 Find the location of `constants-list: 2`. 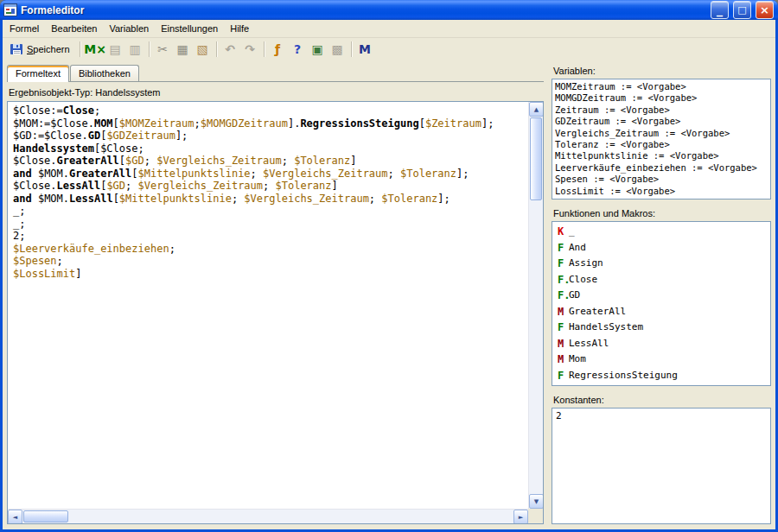

constants-list: 2 is located at coordinates (661, 466).